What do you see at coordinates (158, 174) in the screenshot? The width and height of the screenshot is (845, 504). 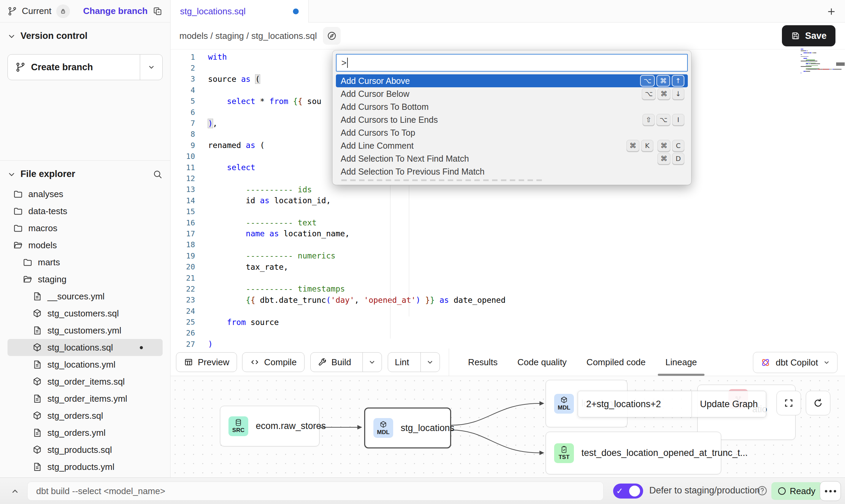 I see `search-icon` at bounding box center [158, 174].